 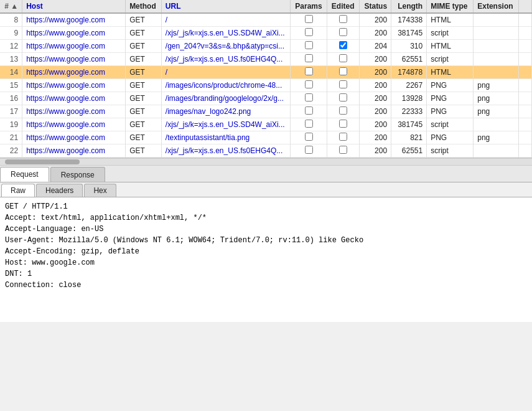 What do you see at coordinates (409, 72) in the screenshot?
I see `cell-length: 174878` at bounding box center [409, 72].